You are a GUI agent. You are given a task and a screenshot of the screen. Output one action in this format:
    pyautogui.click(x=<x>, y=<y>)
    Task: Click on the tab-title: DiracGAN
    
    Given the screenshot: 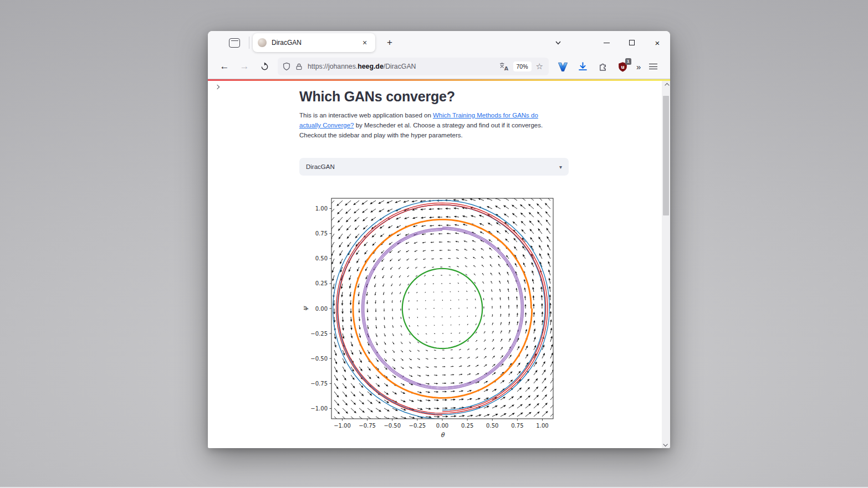 What is the action you would take?
    pyautogui.click(x=315, y=43)
    